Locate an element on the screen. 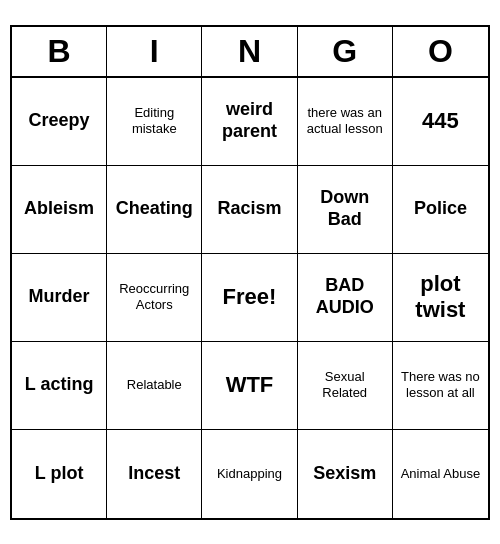 The width and height of the screenshot is (500, 544). bingo-cell-15: L acting is located at coordinates (60, 386).